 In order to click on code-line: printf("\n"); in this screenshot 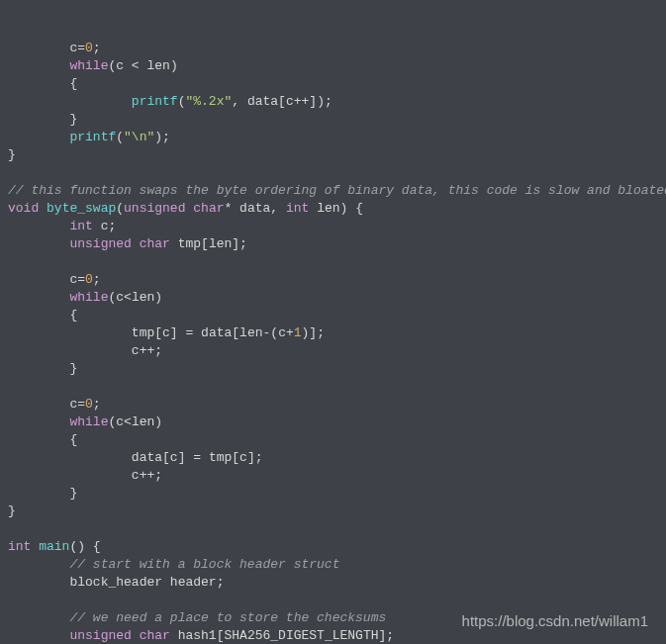, I will do `click(336, 138)`.